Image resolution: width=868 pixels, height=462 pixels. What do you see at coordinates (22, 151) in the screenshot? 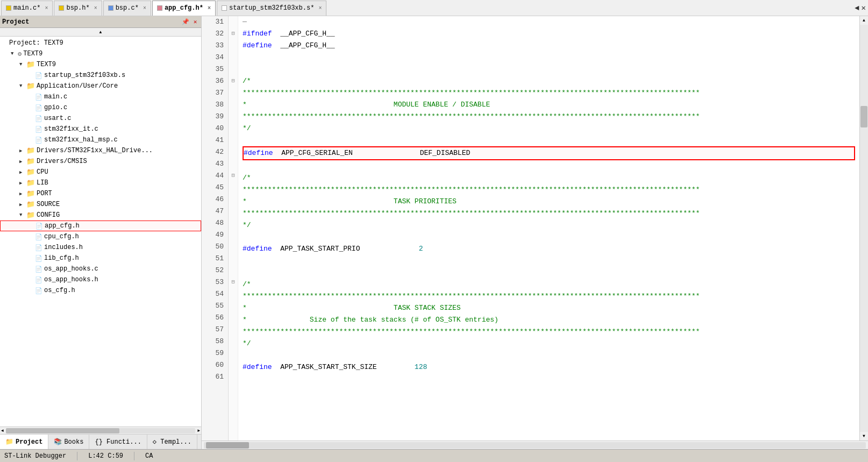
I see `expand-drv-hal-icon: ▶` at bounding box center [22, 151].